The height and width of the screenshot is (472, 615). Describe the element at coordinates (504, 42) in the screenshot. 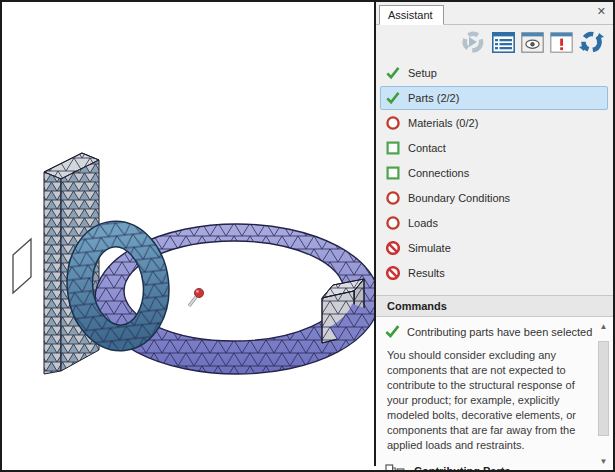

I see `study-details-icon` at that location.